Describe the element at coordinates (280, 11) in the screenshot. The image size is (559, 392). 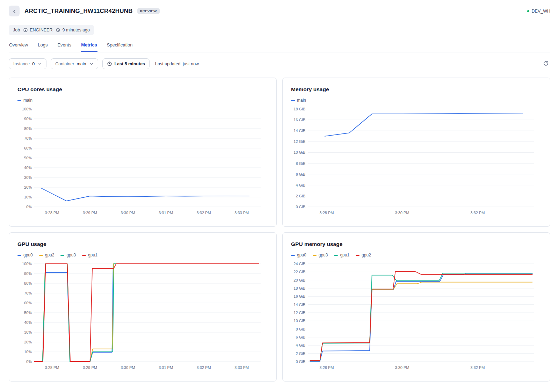
I see `page-header: ARCTIC_TRAINING_HW11CR42HUNB PREVIEW DEV…` at that location.